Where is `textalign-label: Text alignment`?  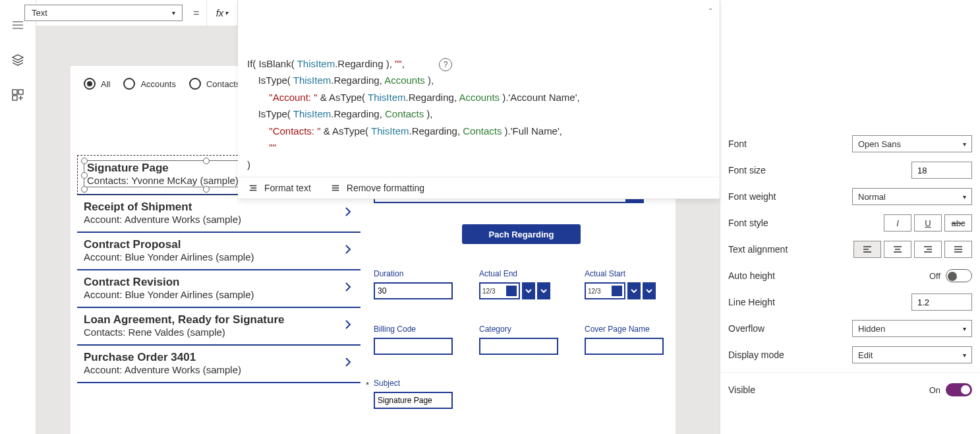 textalign-label: Text alignment is located at coordinates (791, 249).